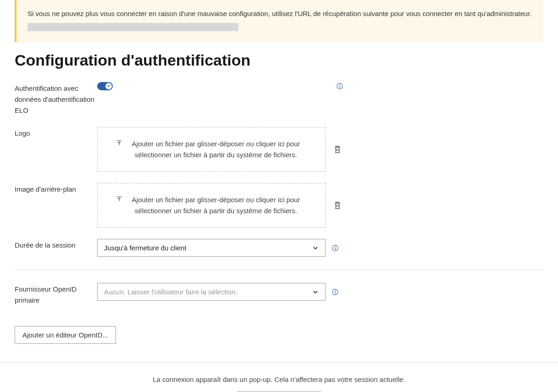 Image resolution: width=558 pixels, height=392 pixels. What do you see at coordinates (109, 86) in the screenshot?
I see `check-icon` at bounding box center [109, 86].